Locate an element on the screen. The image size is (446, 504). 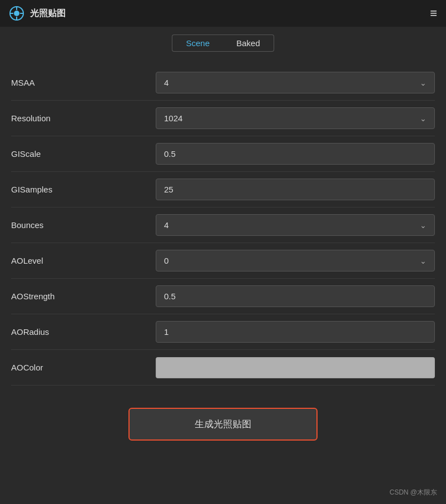
aocolor-row: AOColor is located at coordinates (223, 368).